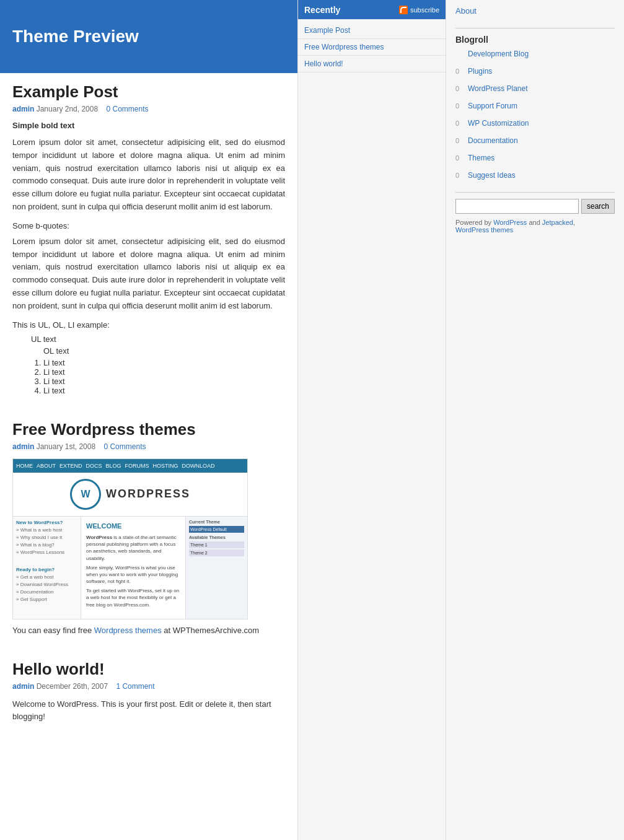 This screenshot has width=624, height=840. Describe the element at coordinates (473, 222) in the screenshot. I see `powered-by-text: Powered by` at that location.